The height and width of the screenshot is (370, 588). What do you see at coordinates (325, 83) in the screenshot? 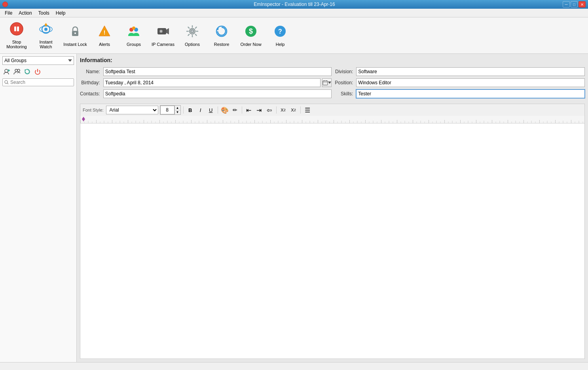
I see `calendar-icon` at bounding box center [325, 83].